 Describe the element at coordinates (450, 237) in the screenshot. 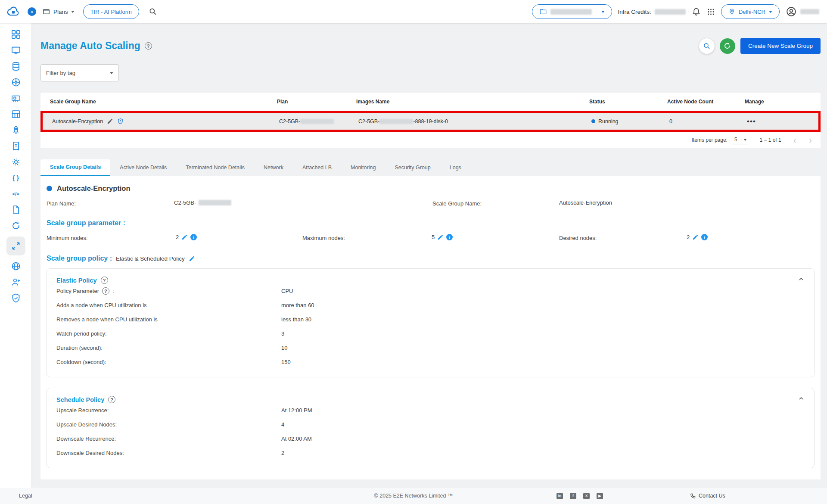

I see `max-nodes-info-icon: i` at that location.